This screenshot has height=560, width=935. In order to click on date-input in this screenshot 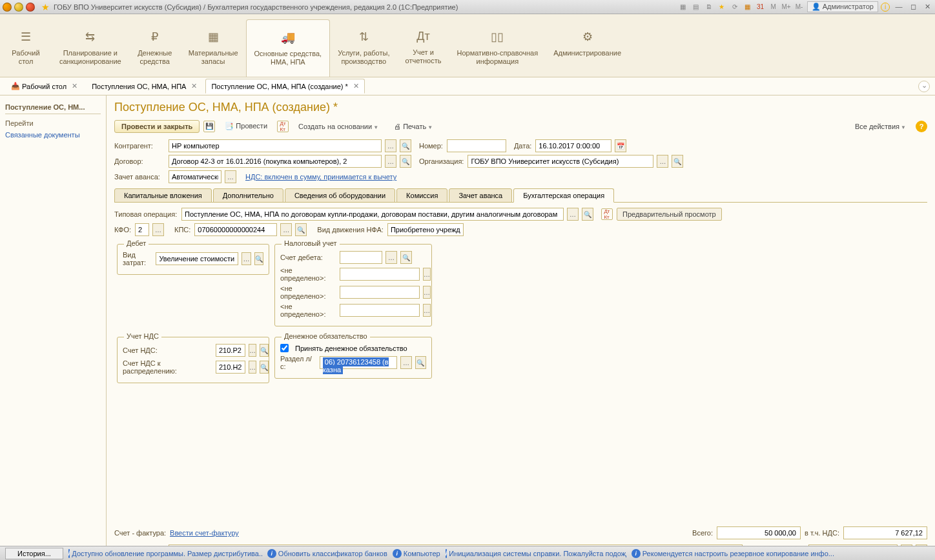, I will do `click(573, 146)`.